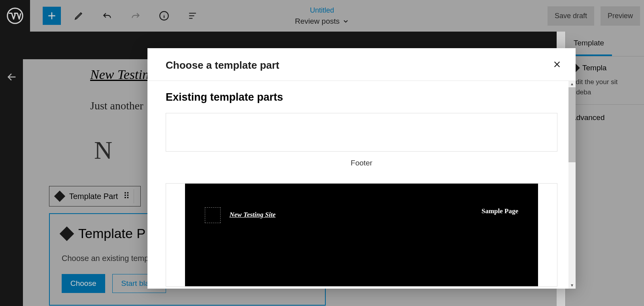 The height and width of the screenshot is (306, 644). What do you see at coordinates (572, 125) in the screenshot?
I see `scroll-thumb` at bounding box center [572, 125].